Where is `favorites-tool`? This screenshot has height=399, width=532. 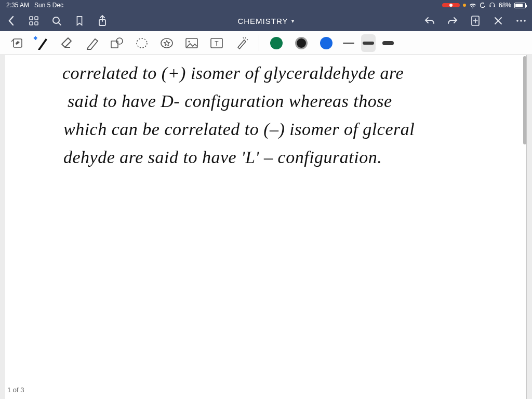
favorites-tool is located at coordinates (167, 43).